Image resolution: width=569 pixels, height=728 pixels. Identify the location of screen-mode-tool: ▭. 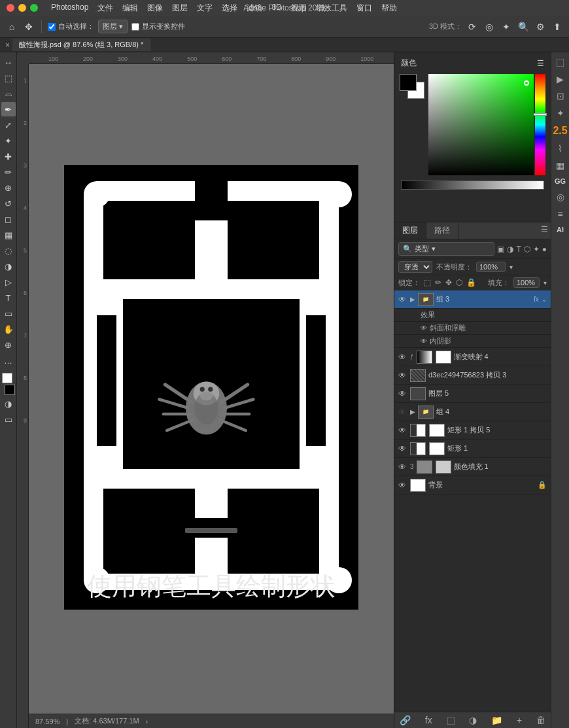
(9, 419).